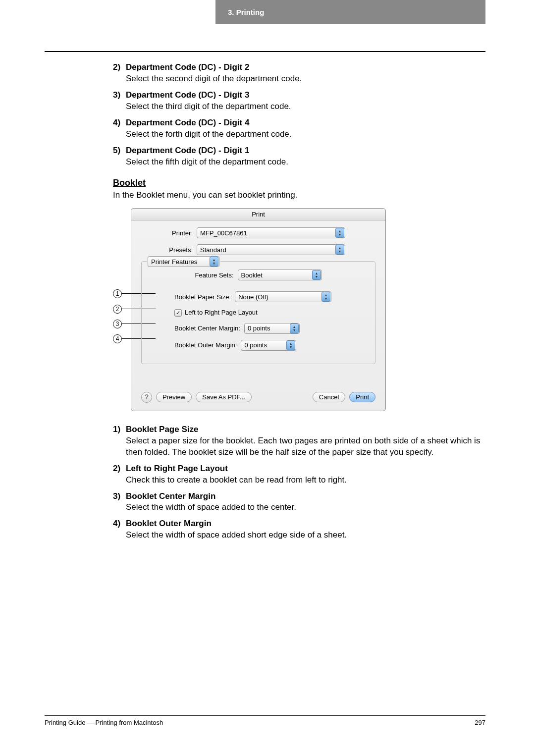  What do you see at coordinates (265, 722) in the screenshot?
I see `footer-row: Printing Guide — Printing from Macintosh…` at bounding box center [265, 722].